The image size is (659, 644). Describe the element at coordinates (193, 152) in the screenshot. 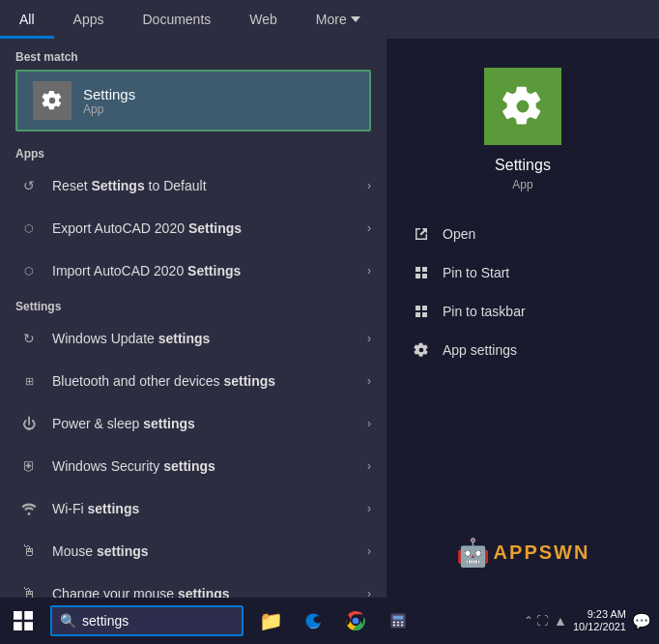

I see `apps-section-label: Apps` at that location.